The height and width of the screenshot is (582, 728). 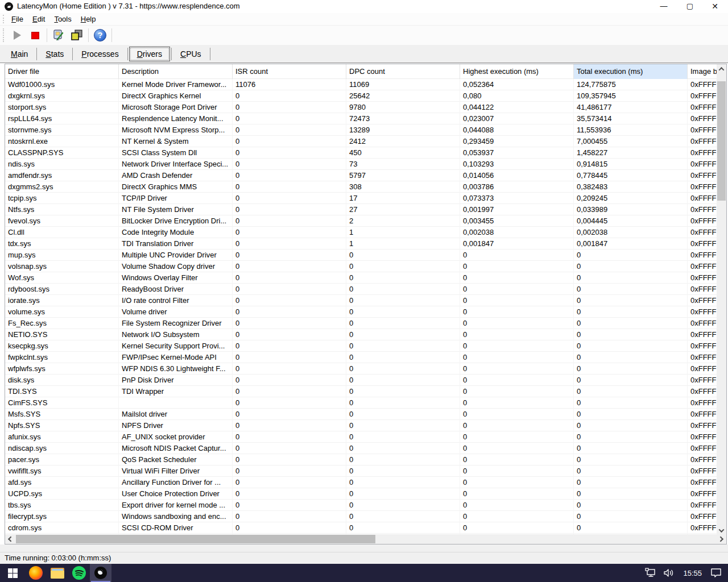 What do you see at coordinates (361, 164) in the screenshot?
I see `table-row: ndis.sysNetwork Driver Interface Speci..…` at bounding box center [361, 164].